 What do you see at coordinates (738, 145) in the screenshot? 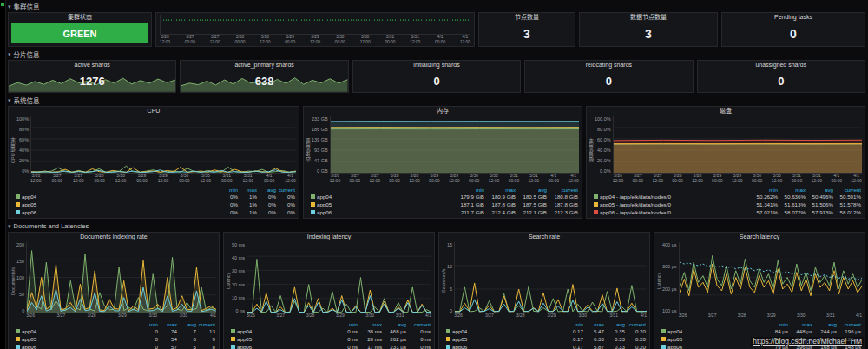
I see `disk-chart` at bounding box center [738, 145].